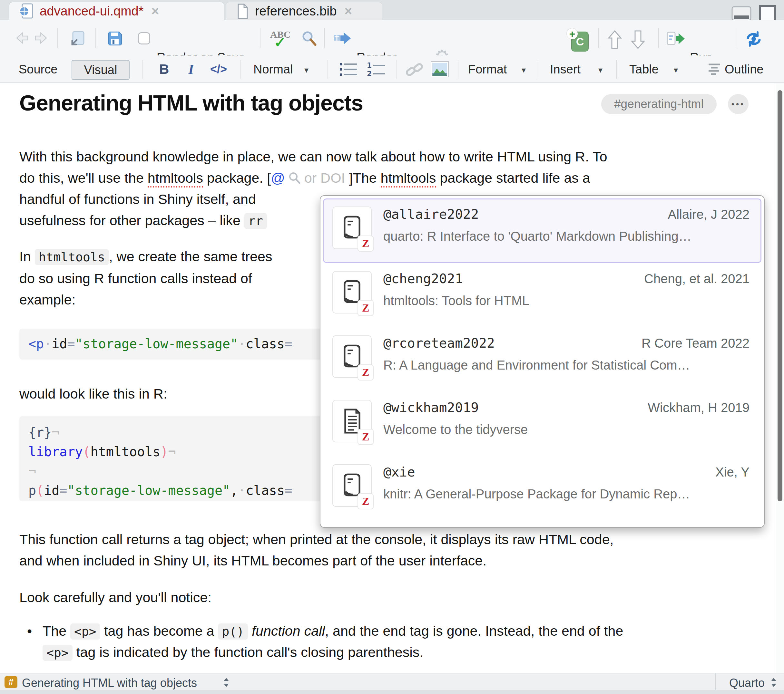 This screenshot has height=694, width=784. I want to click on format-caret-icon: ▾, so click(524, 70).